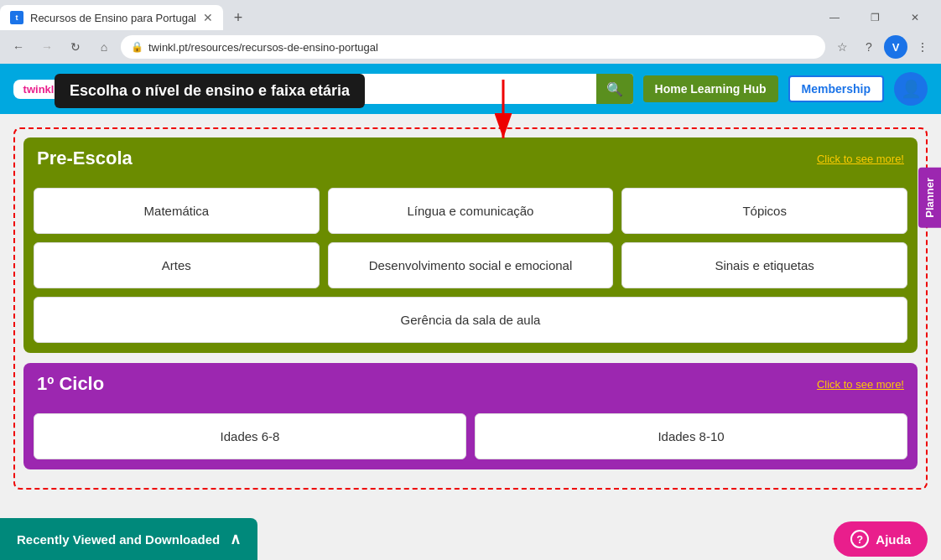 The height and width of the screenshot is (560, 941). Describe the element at coordinates (471, 265) in the screenshot. I see `card-desenvolvimento: Desenvolvimento social e emocional` at that location.